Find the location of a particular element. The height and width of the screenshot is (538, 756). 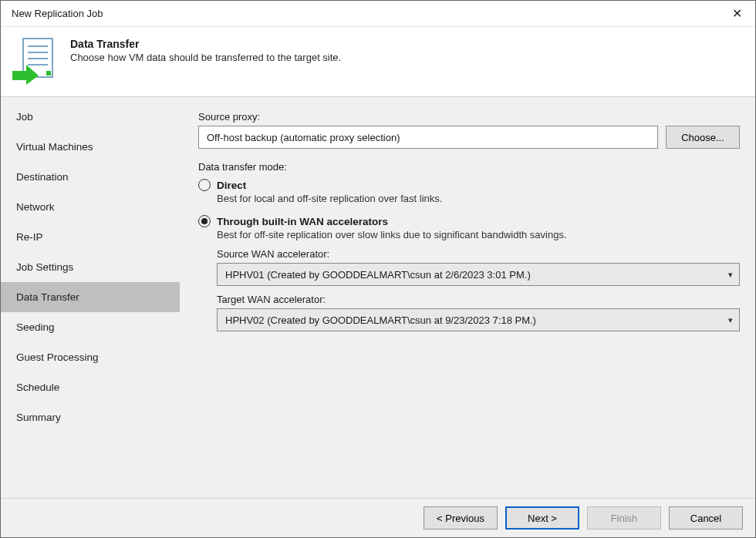

direct-title: Direct is located at coordinates (231, 185).